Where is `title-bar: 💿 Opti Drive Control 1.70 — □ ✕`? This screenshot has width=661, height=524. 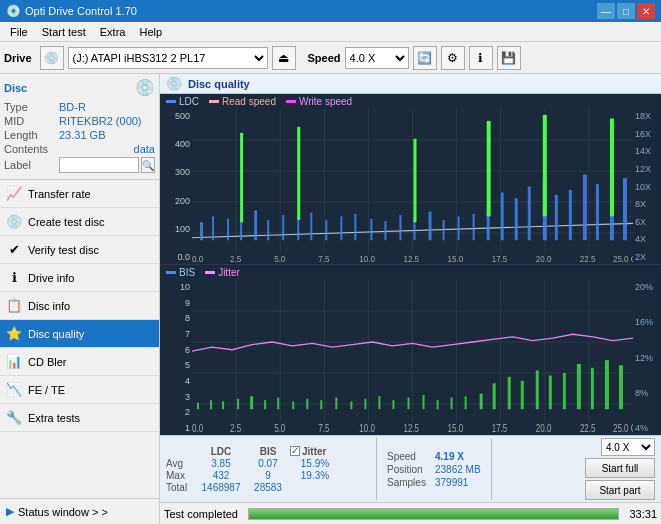
title-bar: 💿 Opti Drive Control 1.70 — □ ✕ is located at coordinates (330, 11).